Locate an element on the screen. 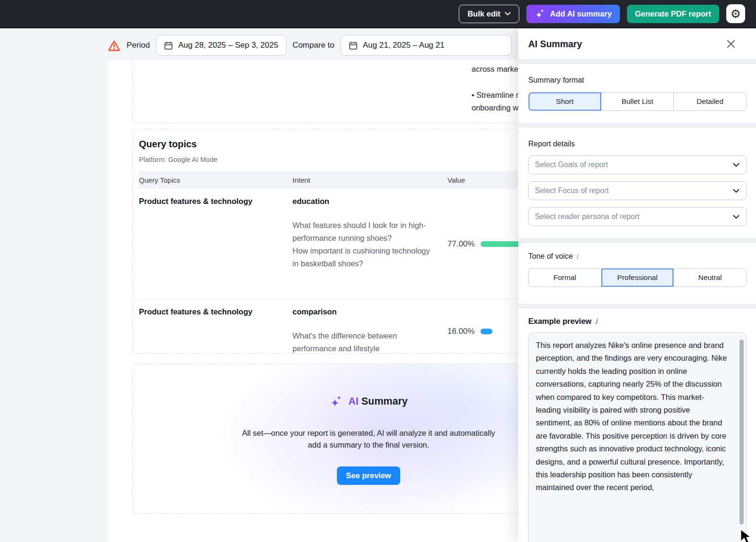  clipped-text-line: • Streamline m is located at coordinates (497, 95).